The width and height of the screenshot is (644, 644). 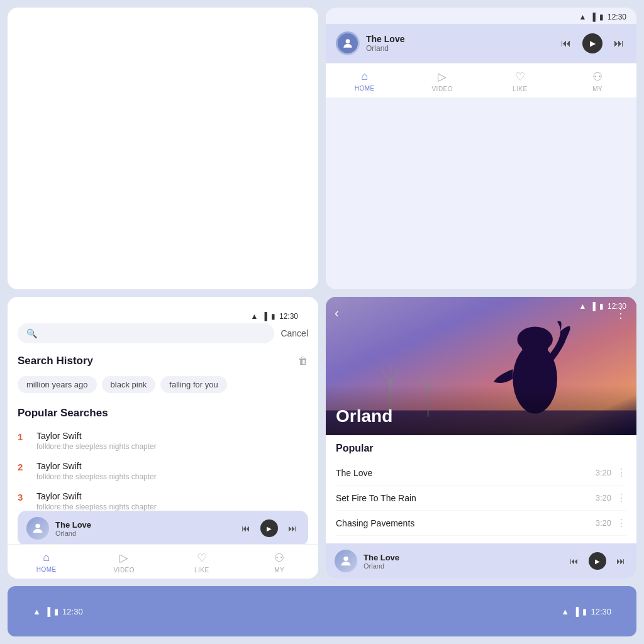 I want to click on wifi-icon: ▲, so click(x=583, y=17).